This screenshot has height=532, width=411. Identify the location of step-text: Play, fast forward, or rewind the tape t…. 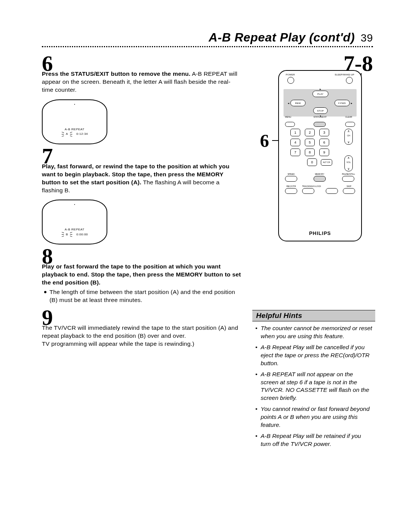
(142, 171).